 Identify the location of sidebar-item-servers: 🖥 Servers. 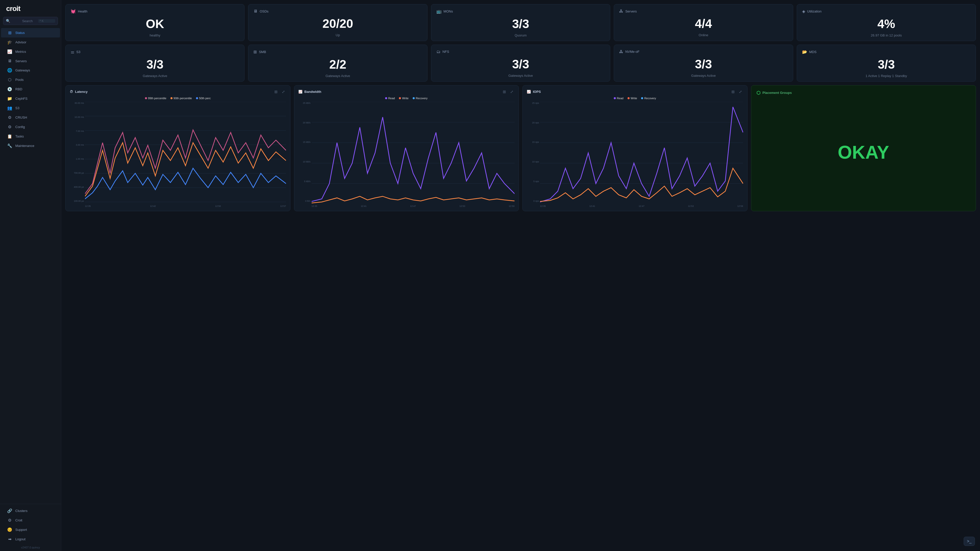
(30, 61).